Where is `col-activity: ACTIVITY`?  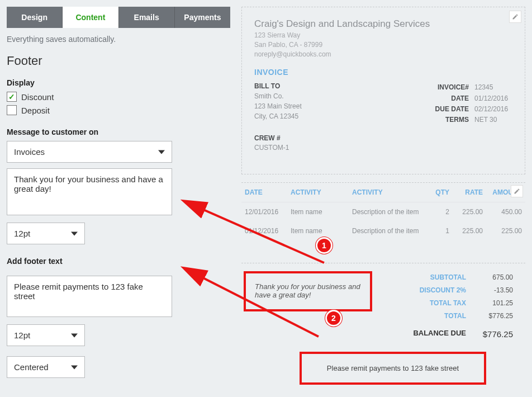
col-activity: ACTIVITY is located at coordinates (318, 192).